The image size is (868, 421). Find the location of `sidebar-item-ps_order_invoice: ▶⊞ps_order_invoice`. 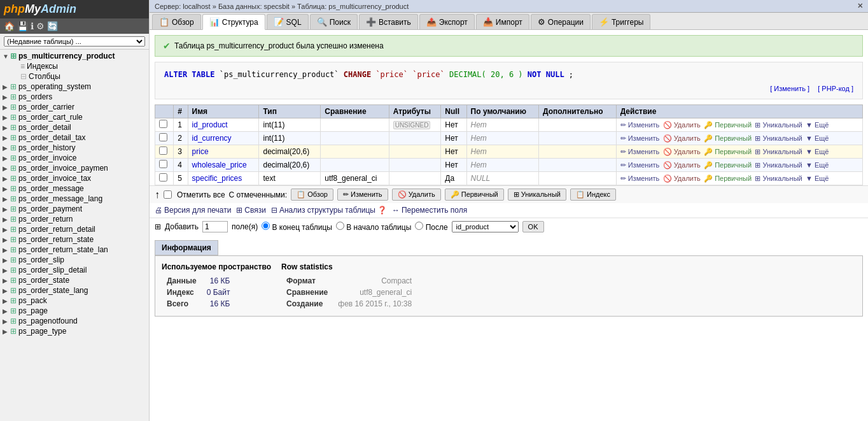

sidebar-item-ps_order_invoice: ▶⊞ps_order_invoice is located at coordinates (74, 158).